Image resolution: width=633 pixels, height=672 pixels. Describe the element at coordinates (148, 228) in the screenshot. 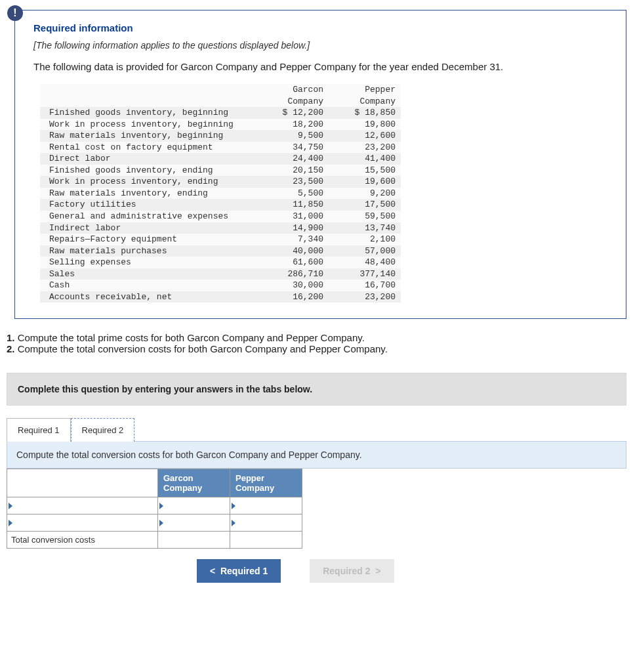

I see `data-row-label: Indirect labor` at that location.